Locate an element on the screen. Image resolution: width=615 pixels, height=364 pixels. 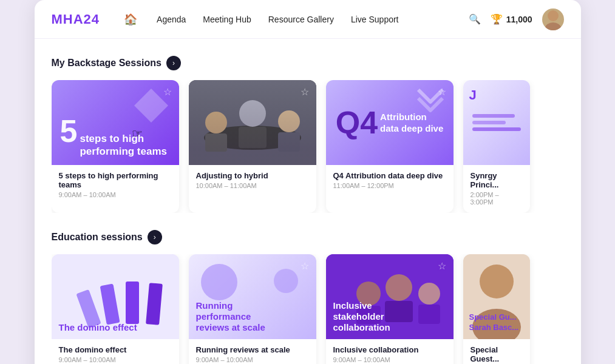
card-thumb-3: Q4 Attributiondata deep dive ☆ is located at coordinates (390, 123).